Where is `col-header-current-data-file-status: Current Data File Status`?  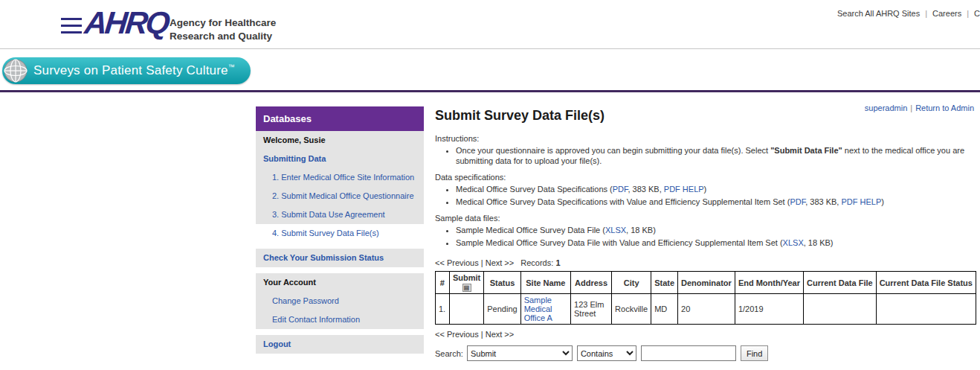 col-header-current-data-file-status: Current Data File Status is located at coordinates (926, 283).